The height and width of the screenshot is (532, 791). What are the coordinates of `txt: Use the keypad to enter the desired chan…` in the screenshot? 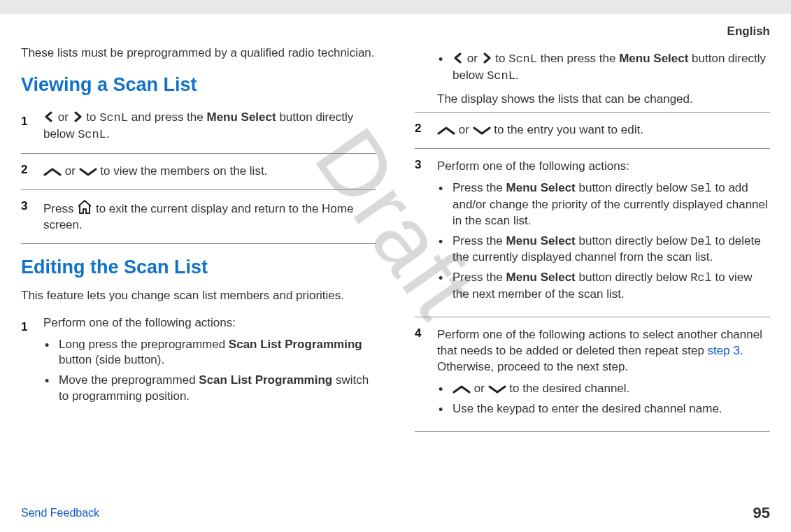 It's located at (587, 408).